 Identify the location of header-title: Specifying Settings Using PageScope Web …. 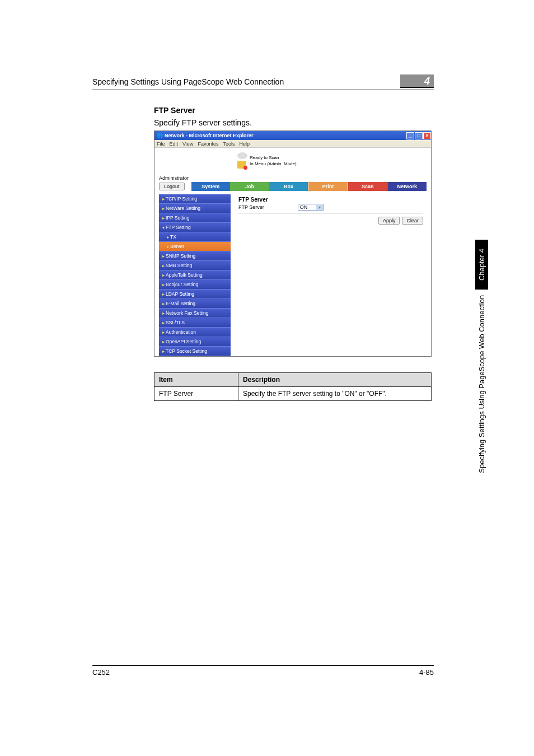
(246, 82).